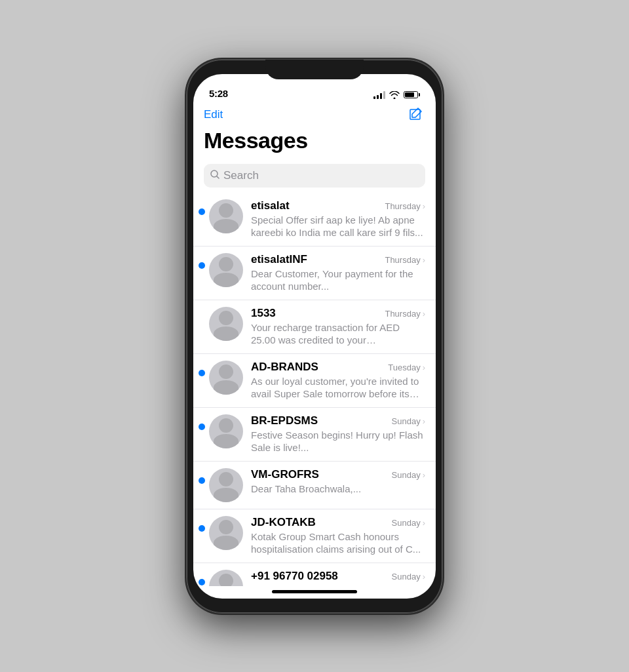 This screenshot has height=672, width=629. I want to click on status-time: 5:28, so click(219, 93).